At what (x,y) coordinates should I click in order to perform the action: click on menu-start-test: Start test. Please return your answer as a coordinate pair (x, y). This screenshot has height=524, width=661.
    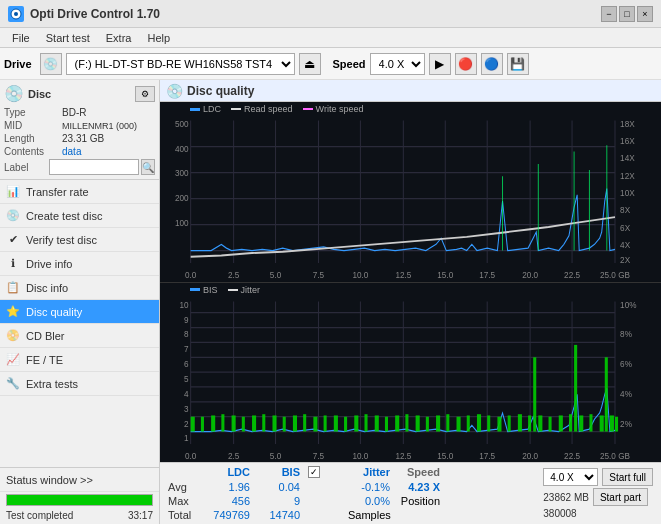
    Looking at the image, I should click on (68, 38).